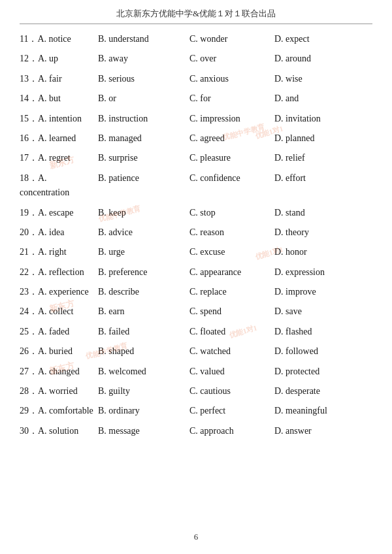 The width and height of the screenshot is (392, 554). Describe the element at coordinates (323, 431) in the screenshot. I see `option-d: D. answer` at that location.